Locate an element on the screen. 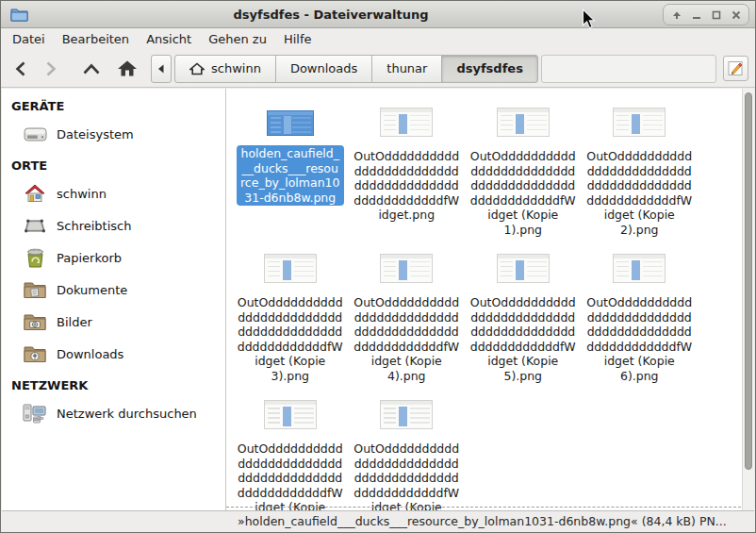 The height and width of the screenshot is (533, 756). titlebar: dsyfsdfes - Dateiverwaltung is located at coordinates (378, 15).